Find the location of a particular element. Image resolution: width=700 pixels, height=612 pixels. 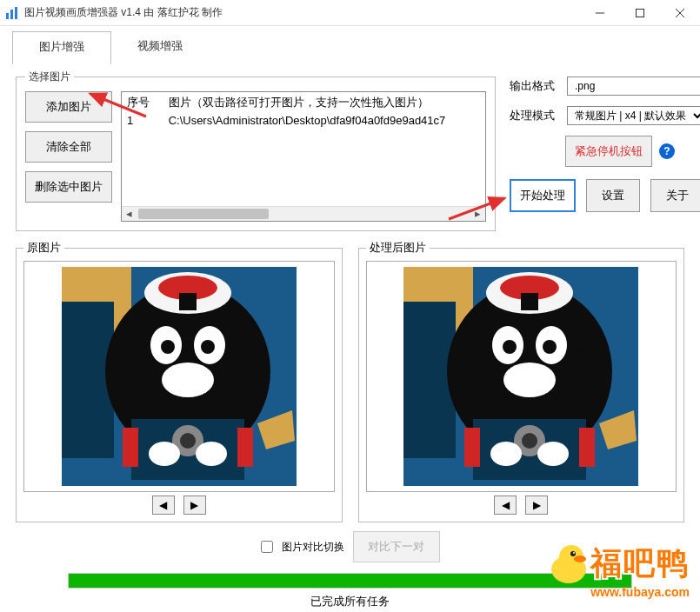

add-image-button: 添加图片 is located at coordinates (69, 107).